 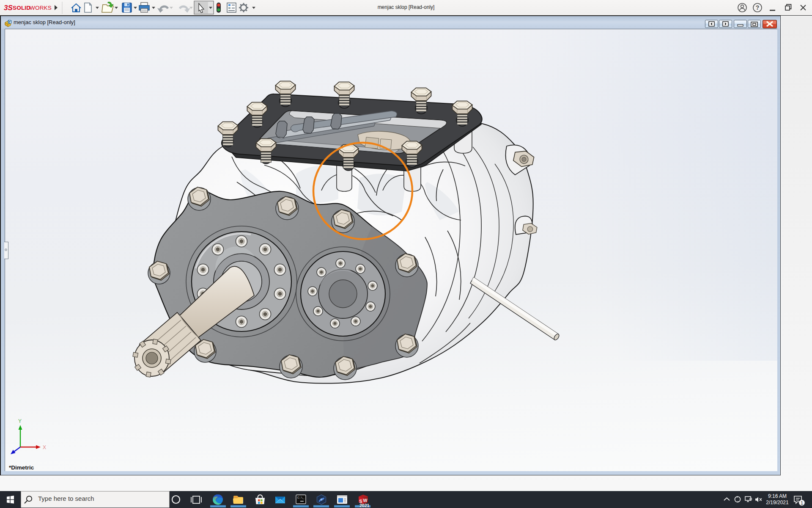 I want to click on svg-text: C:\_, so click(x=301, y=498).